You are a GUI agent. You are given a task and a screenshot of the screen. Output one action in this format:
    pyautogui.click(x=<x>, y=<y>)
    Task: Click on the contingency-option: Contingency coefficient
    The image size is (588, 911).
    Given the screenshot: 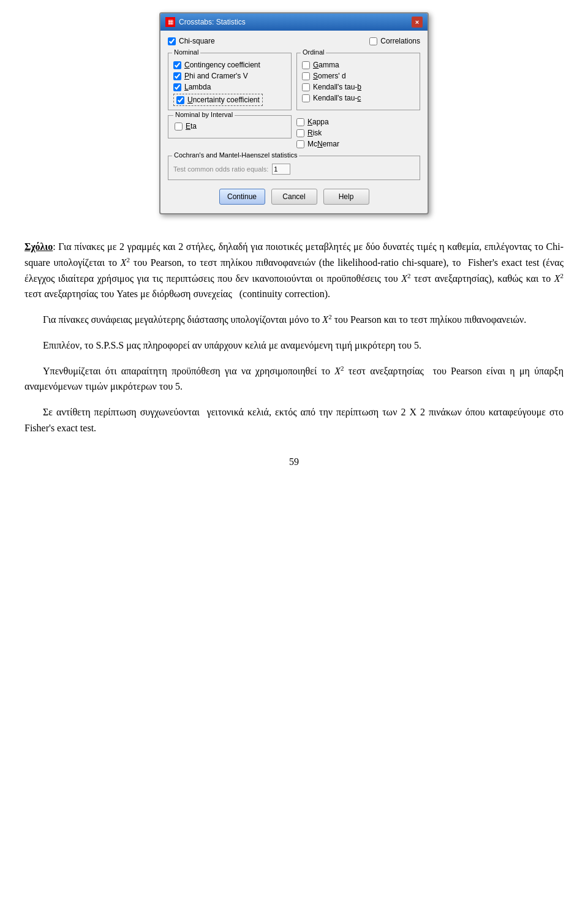 What is the action you would take?
    pyautogui.click(x=230, y=65)
    